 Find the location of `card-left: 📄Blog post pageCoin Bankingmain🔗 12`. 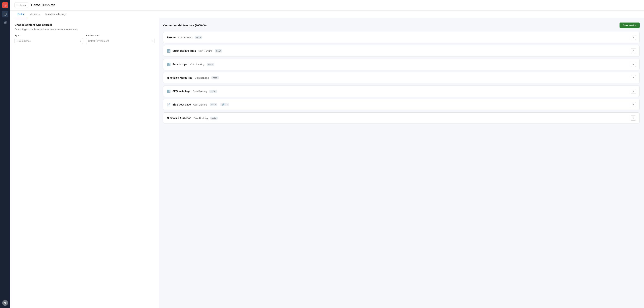

card-left: 📄Blog post pageCoin Bankingmain🔗 12 is located at coordinates (198, 105).